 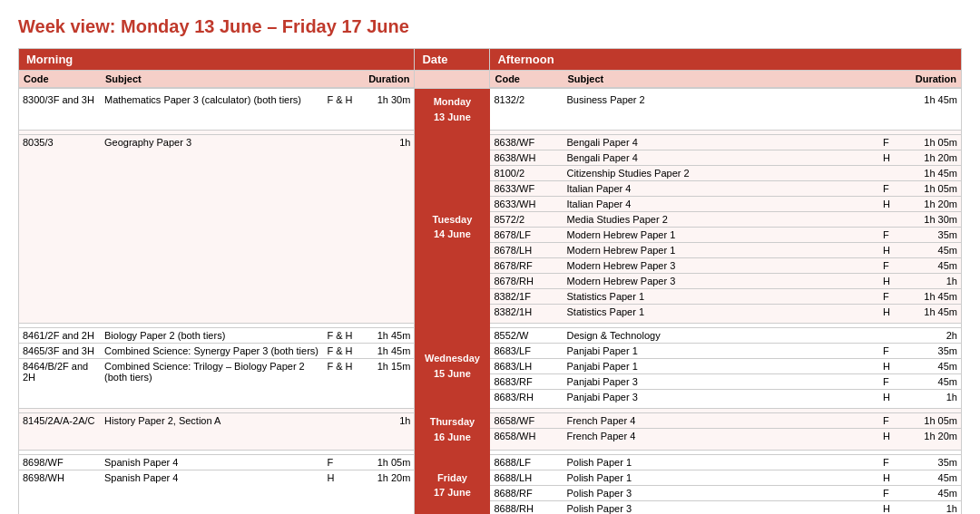 I want to click on morning-duration: 1h 15m, so click(x=387, y=372).